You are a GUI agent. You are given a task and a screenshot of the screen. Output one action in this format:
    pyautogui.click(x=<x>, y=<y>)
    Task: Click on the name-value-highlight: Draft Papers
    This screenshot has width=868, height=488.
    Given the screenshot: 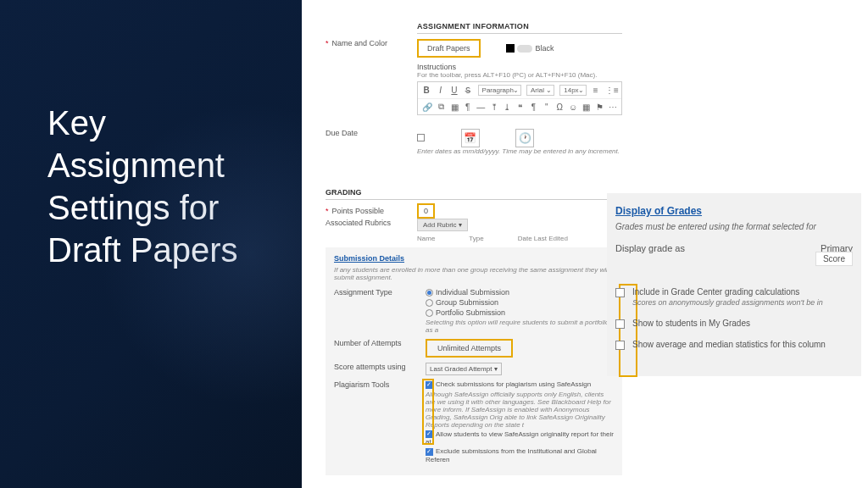 What is the action you would take?
    pyautogui.click(x=449, y=48)
    